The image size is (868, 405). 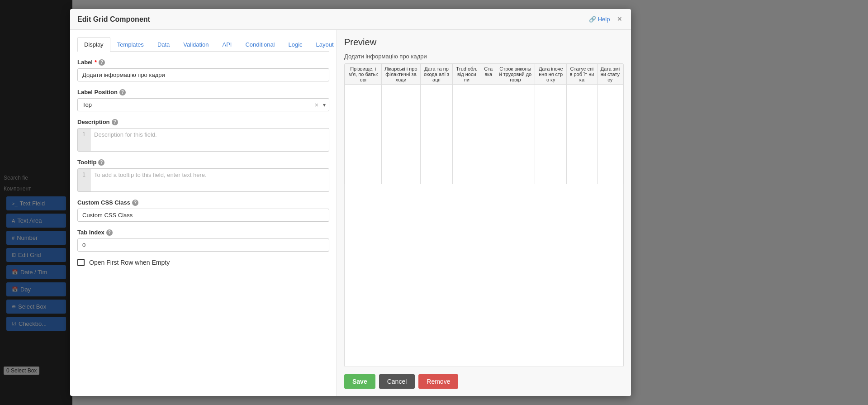 I want to click on cancel-button: Cancel, so click(x=397, y=381).